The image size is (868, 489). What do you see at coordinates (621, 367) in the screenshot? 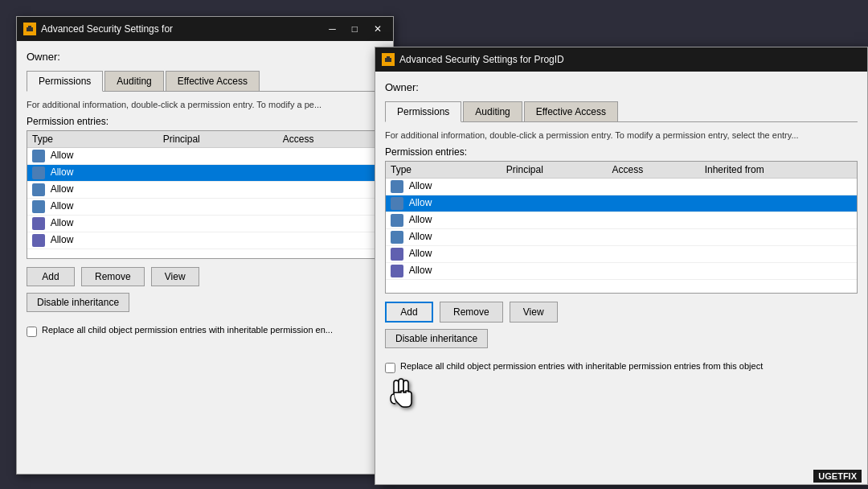
I see `window2-checkbox-row: Replace all child object permission entr…` at bounding box center [621, 367].